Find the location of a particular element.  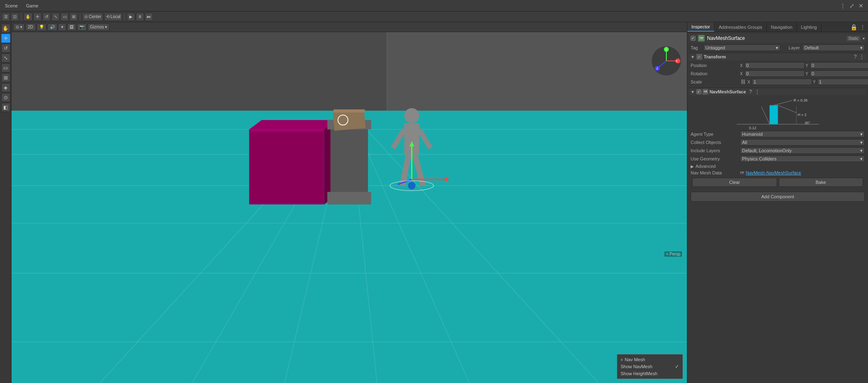

rot-y-label: Y is located at coordinates (807, 74).